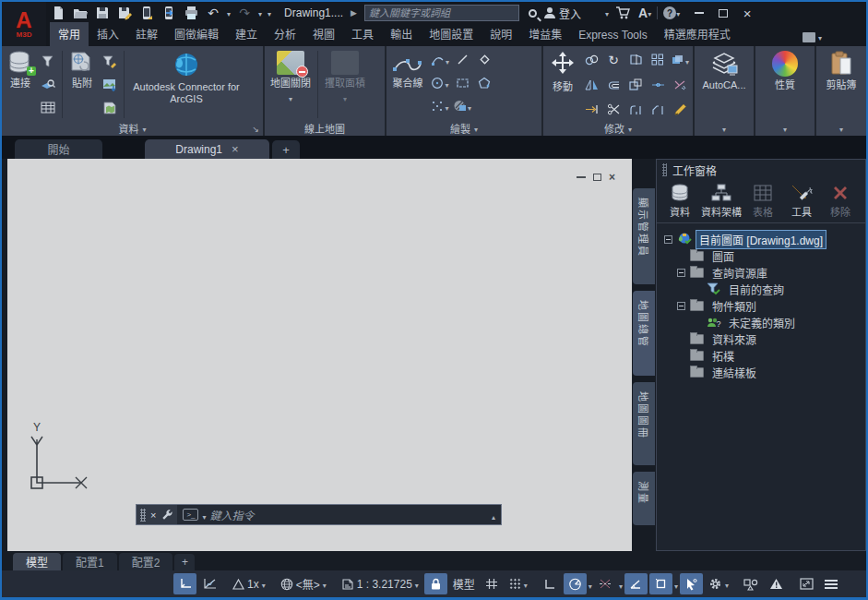 Image resolution: width=868 pixels, height=600 pixels. Describe the element at coordinates (48, 85) in the screenshot. I see `search-data-button` at that location.